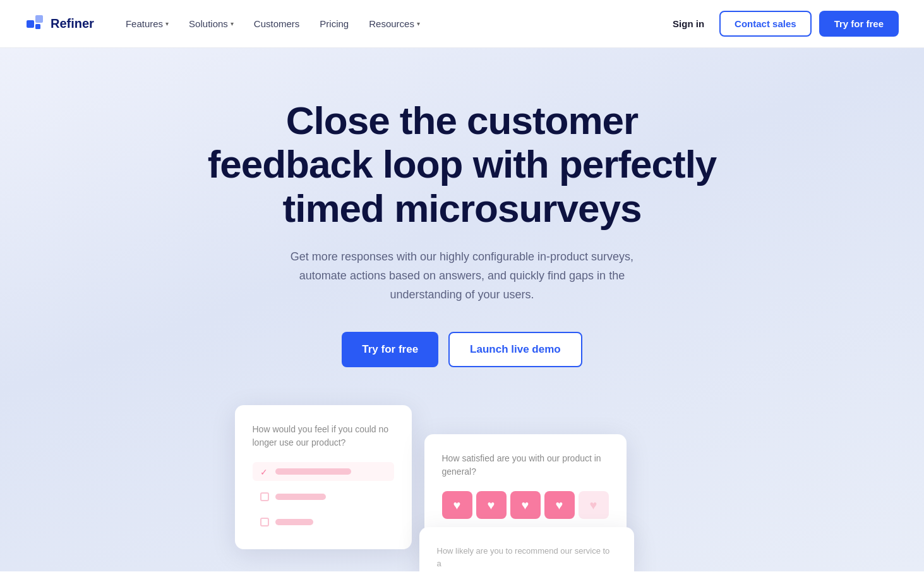 The image size is (924, 572). What do you see at coordinates (72, 24) in the screenshot?
I see `logo-text: Refiner` at bounding box center [72, 24].